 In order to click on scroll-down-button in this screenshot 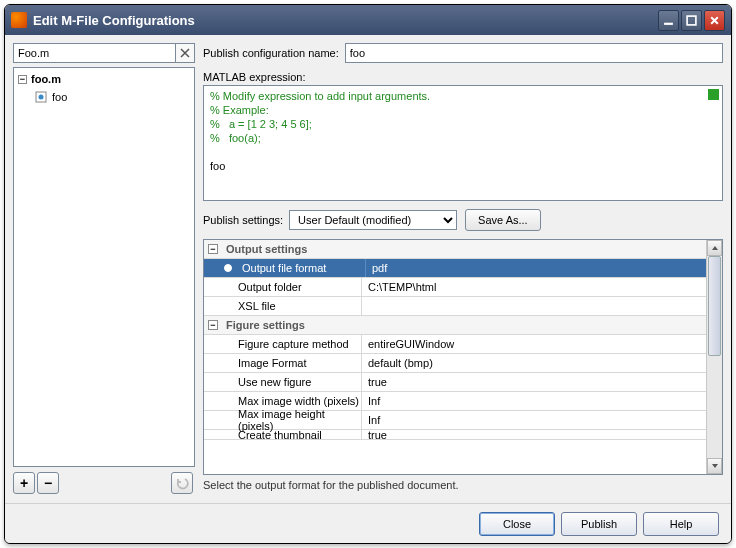, I will do `click(714, 466)`.